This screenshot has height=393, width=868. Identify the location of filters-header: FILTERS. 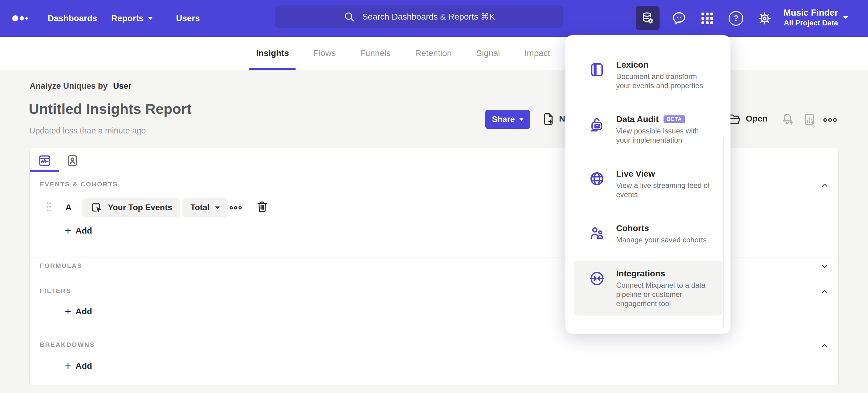
(55, 291).